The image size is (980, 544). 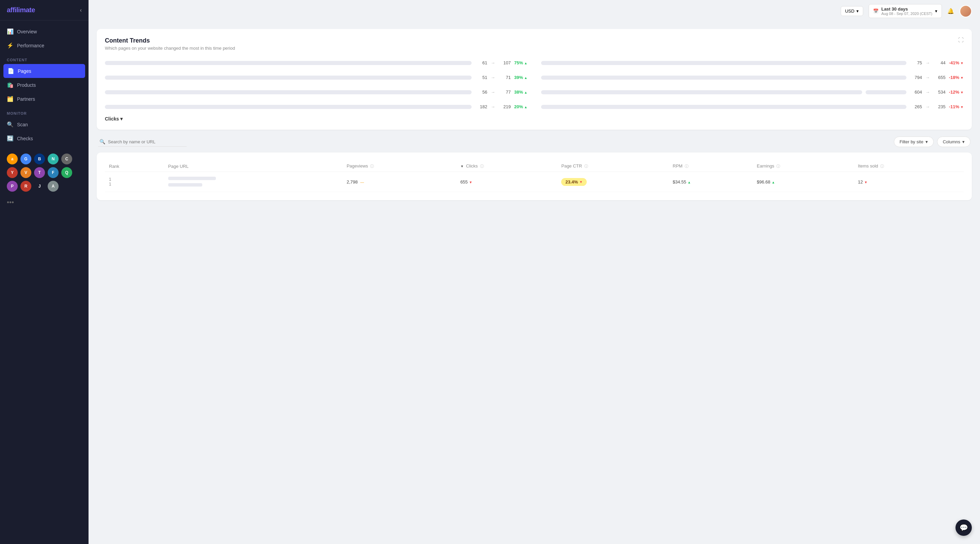 I want to click on partner-icon-partner10: Q, so click(x=67, y=173).